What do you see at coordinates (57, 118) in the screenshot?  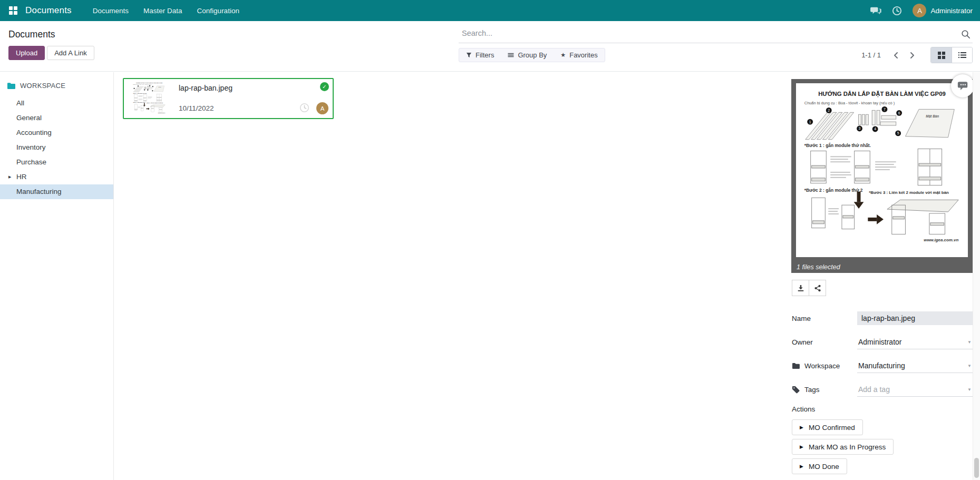 I see `sidebar-item-general: General` at bounding box center [57, 118].